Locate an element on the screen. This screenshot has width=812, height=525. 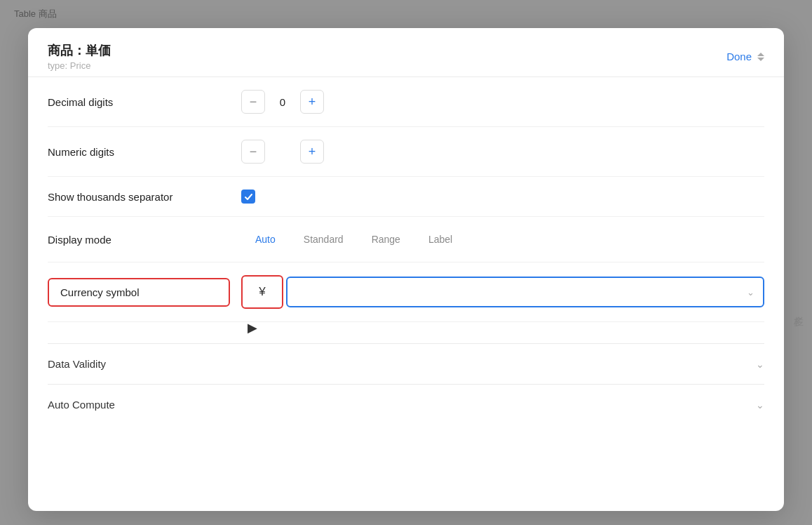
subtitle-type: Price is located at coordinates (81, 66).